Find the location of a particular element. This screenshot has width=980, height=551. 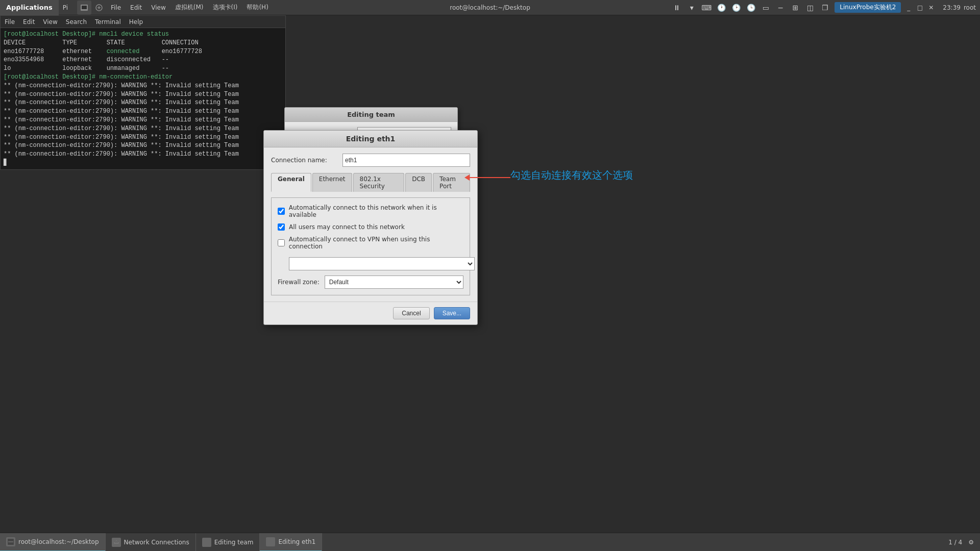

vpn-select is located at coordinates (382, 264).